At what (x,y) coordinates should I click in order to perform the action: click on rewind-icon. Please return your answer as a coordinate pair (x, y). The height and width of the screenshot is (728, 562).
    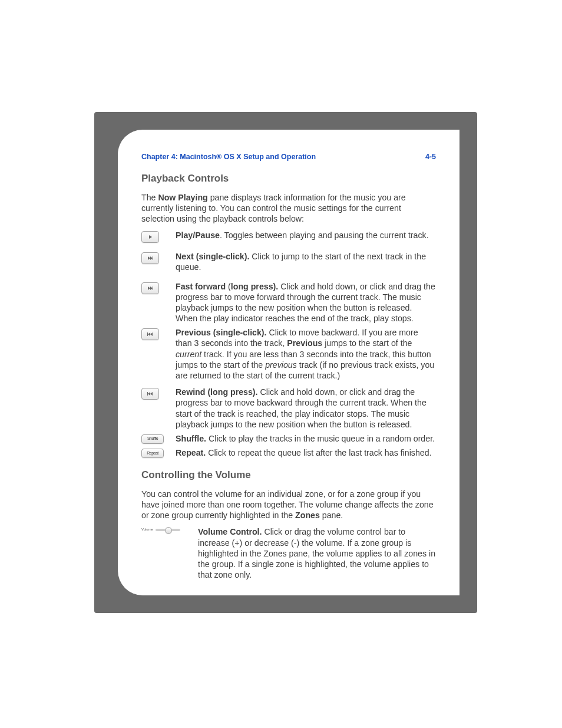
    Looking at the image, I should click on (150, 394).